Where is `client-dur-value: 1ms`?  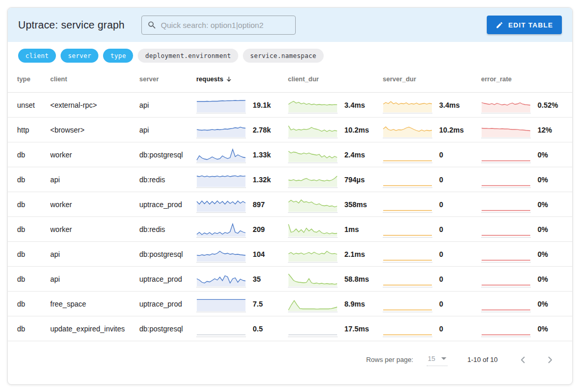
client-dur-value: 1ms is located at coordinates (352, 229).